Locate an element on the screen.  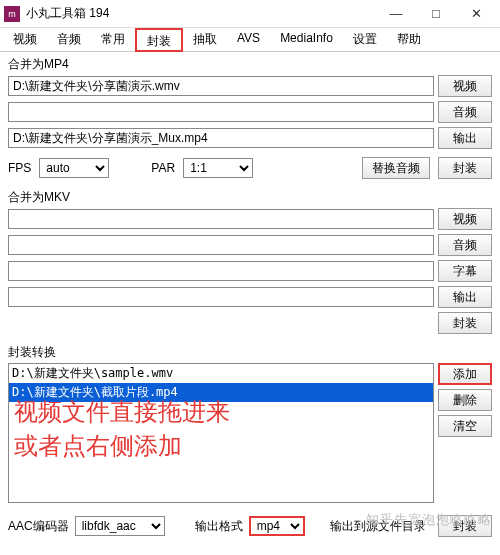
fps-label: FPS is located at coordinates (20, 168).